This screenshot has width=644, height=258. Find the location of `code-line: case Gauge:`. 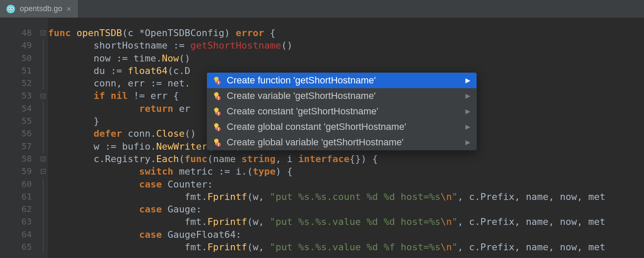

code-line: case Gauge: is located at coordinates (346, 209).